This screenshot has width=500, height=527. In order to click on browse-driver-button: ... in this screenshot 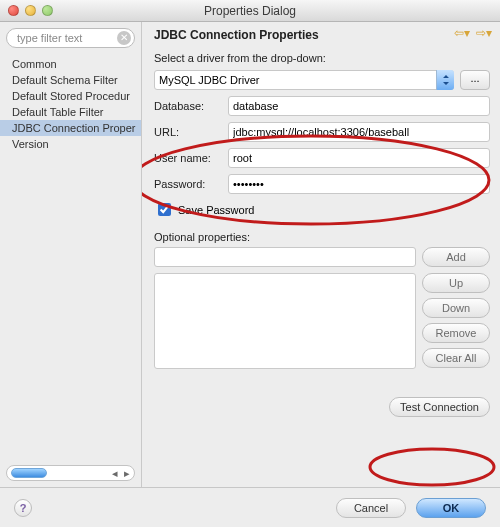, I will do `click(475, 80)`.